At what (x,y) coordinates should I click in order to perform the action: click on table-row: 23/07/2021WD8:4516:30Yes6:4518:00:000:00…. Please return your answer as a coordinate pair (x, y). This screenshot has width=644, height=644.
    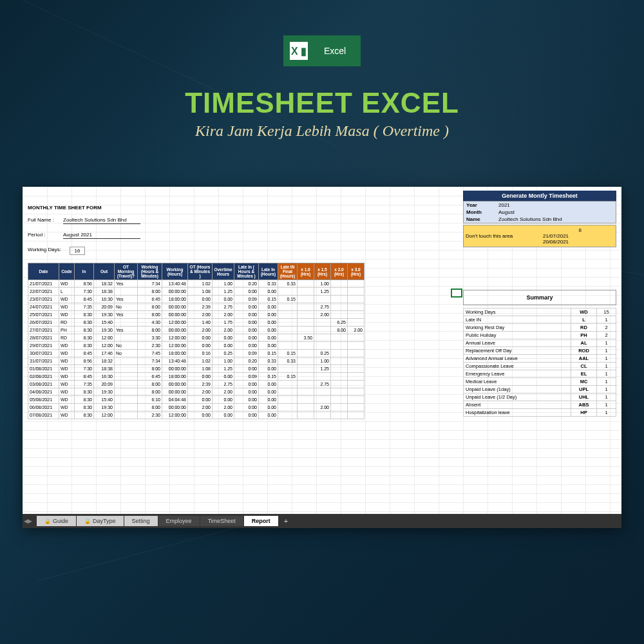
    Looking at the image, I should click on (196, 299).